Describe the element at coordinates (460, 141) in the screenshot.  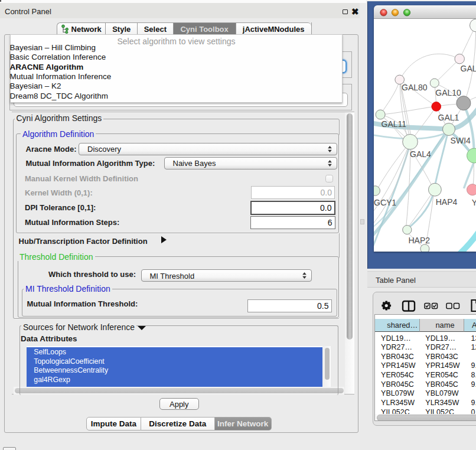
I see `svg-text: SWI4` at that location.